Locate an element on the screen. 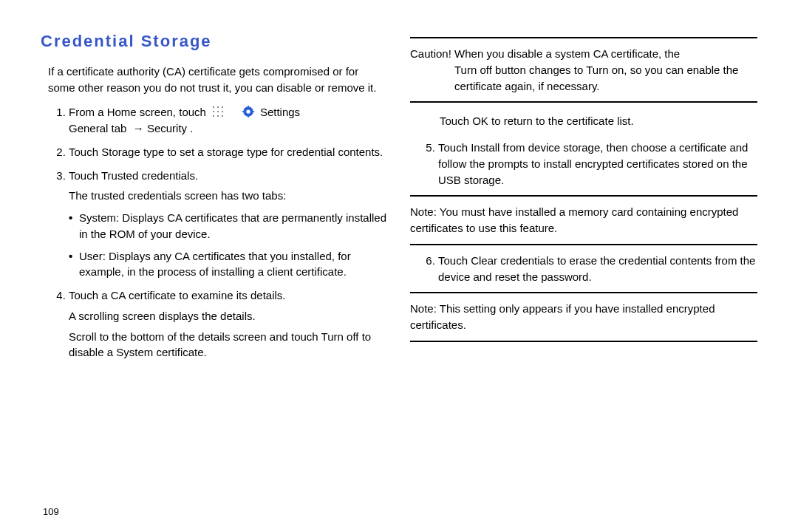  apps-grid-icon is located at coordinates (218, 112).